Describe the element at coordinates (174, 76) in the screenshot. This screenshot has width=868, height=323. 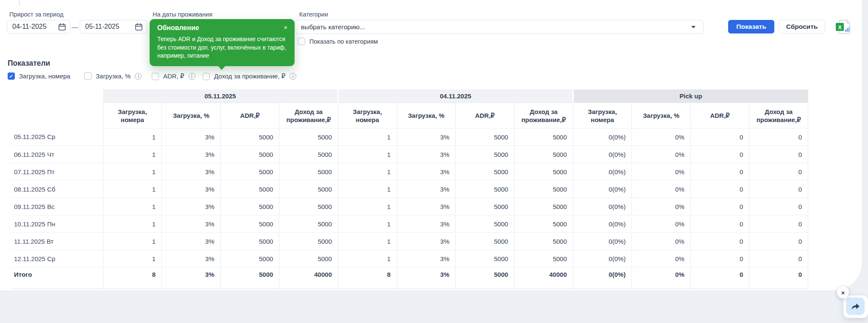
I see `metric-adr: ADR, ₽ i` at that location.